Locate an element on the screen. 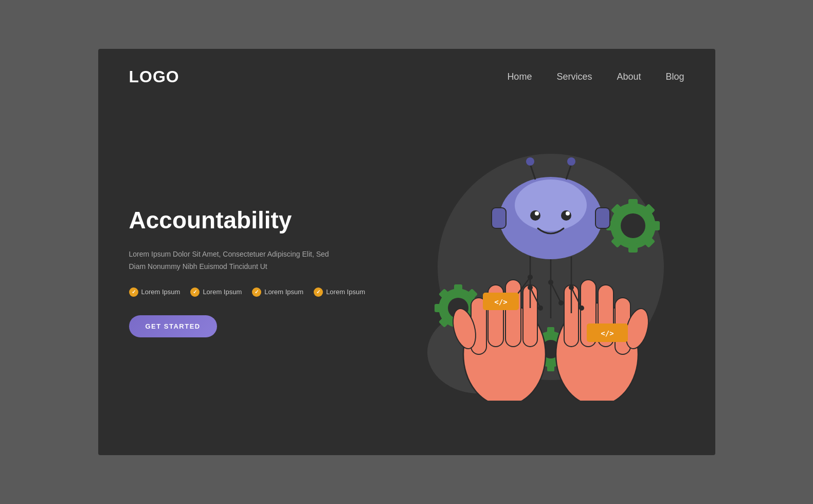 The width and height of the screenshot is (813, 504). nav-home-link: Home is located at coordinates (519, 77).